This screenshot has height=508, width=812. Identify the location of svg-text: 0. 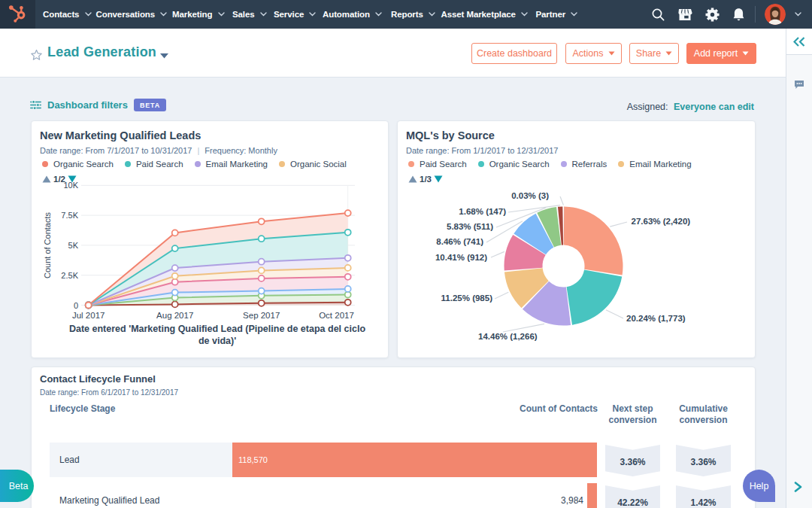
(76, 306).